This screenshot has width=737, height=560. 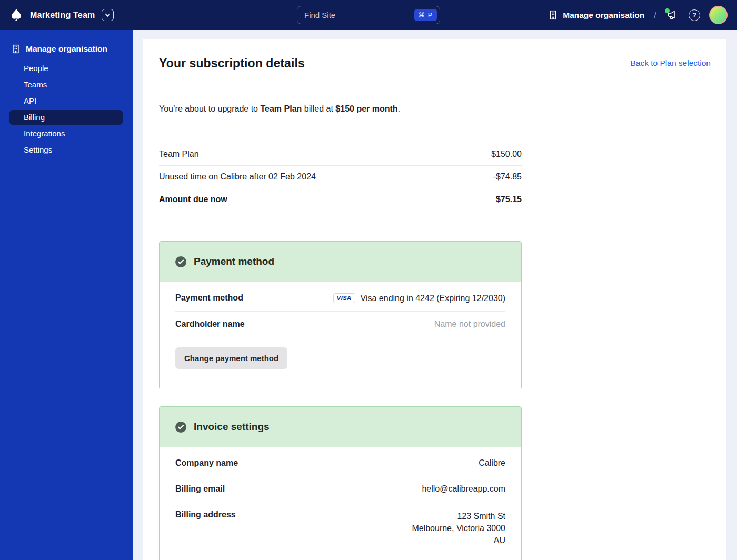 What do you see at coordinates (459, 528) in the screenshot?
I see `row-value: 123 Smith St Melbourne, Victoria 3000 AU` at bounding box center [459, 528].